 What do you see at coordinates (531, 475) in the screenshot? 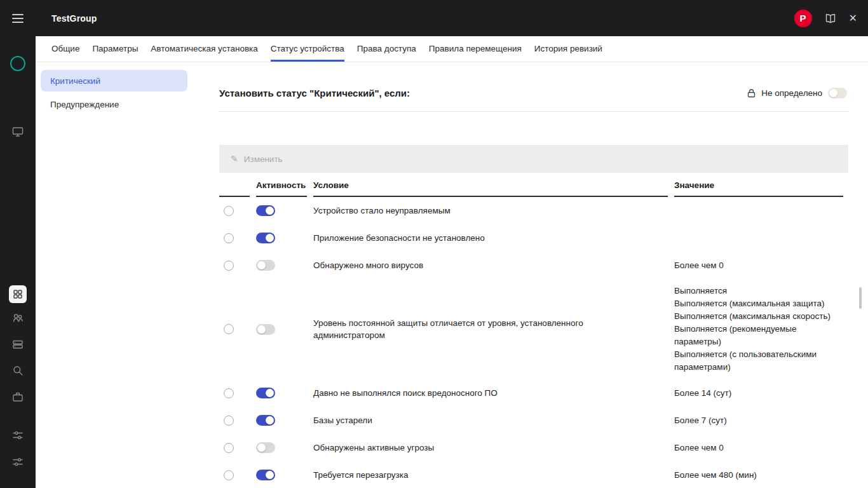
I see `table-row: Требуется перезагрузкаБолее чем 480 (мин…` at bounding box center [531, 475].